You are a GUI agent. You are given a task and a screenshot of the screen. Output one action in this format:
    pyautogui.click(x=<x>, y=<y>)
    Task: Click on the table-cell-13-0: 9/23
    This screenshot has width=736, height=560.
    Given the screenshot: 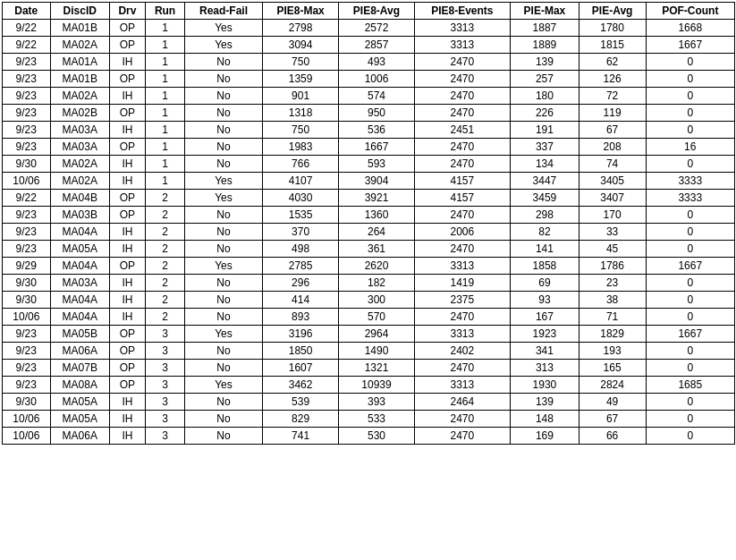 What is the action you would take?
    pyautogui.click(x=27, y=249)
    